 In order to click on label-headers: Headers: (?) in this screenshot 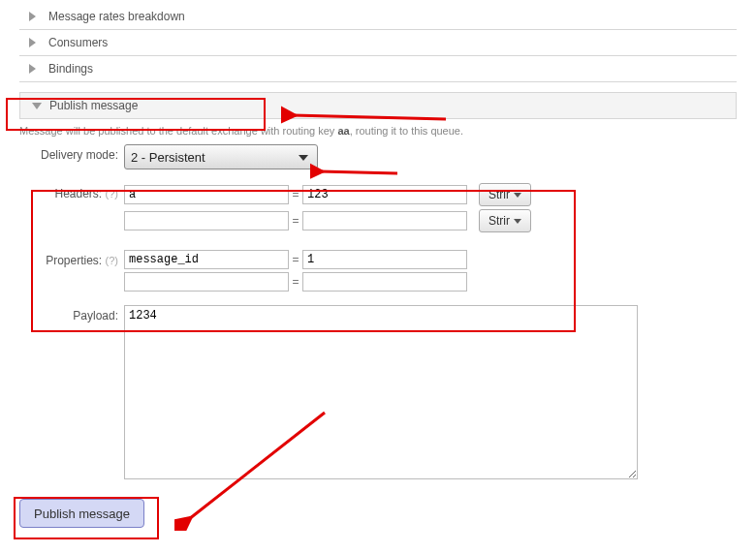, I will do `click(72, 192)`.